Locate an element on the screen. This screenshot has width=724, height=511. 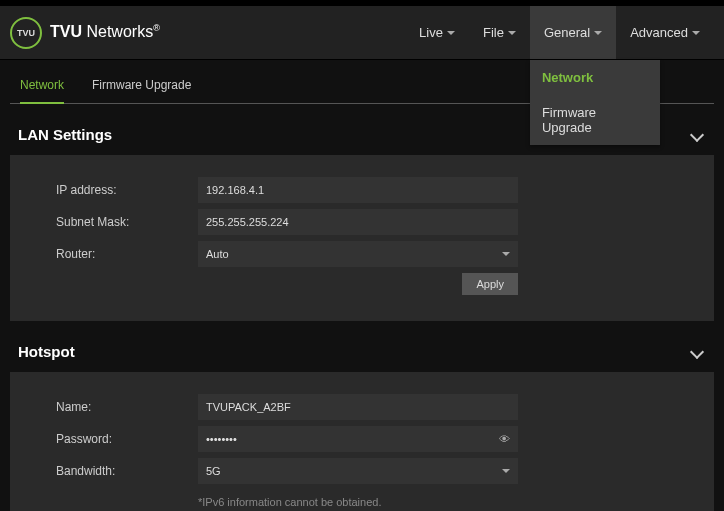
hotspot-name-row: Name: is located at coordinates (362, 407).